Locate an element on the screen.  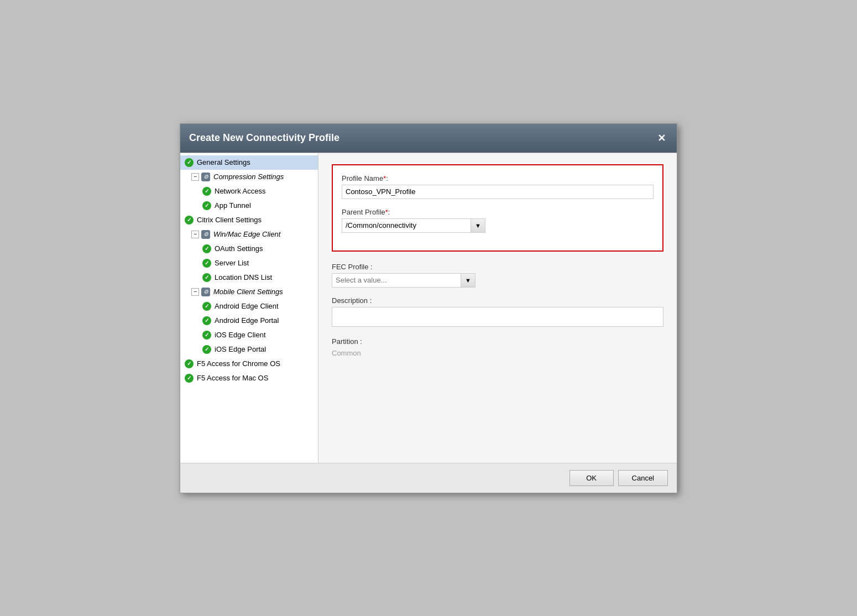
sidebar-item-label-mobile-client: Mobile Client Settings is located at coordinates (248, 292).